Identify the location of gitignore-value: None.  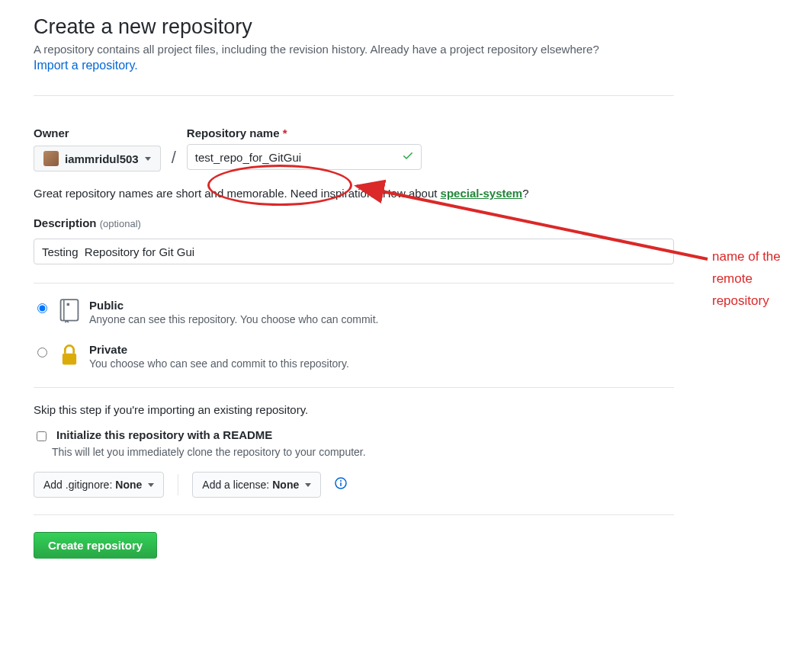
(128, 485).